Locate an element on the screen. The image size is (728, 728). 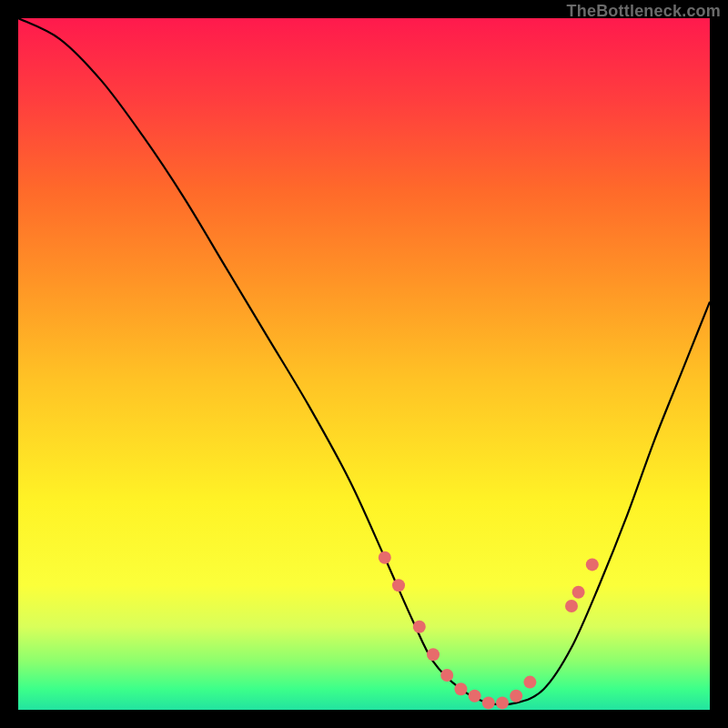
watermark-text: TheBottleneck.com is located at coordinates (644, 11).